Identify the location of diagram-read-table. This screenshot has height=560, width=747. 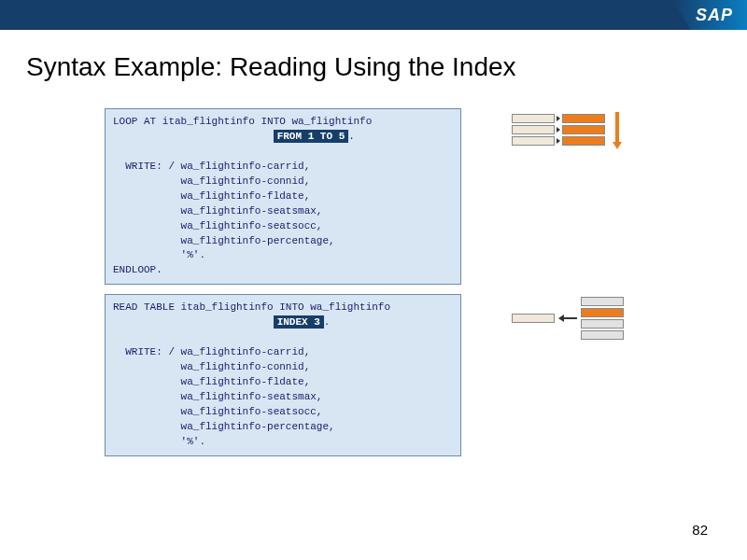
(602, 318).